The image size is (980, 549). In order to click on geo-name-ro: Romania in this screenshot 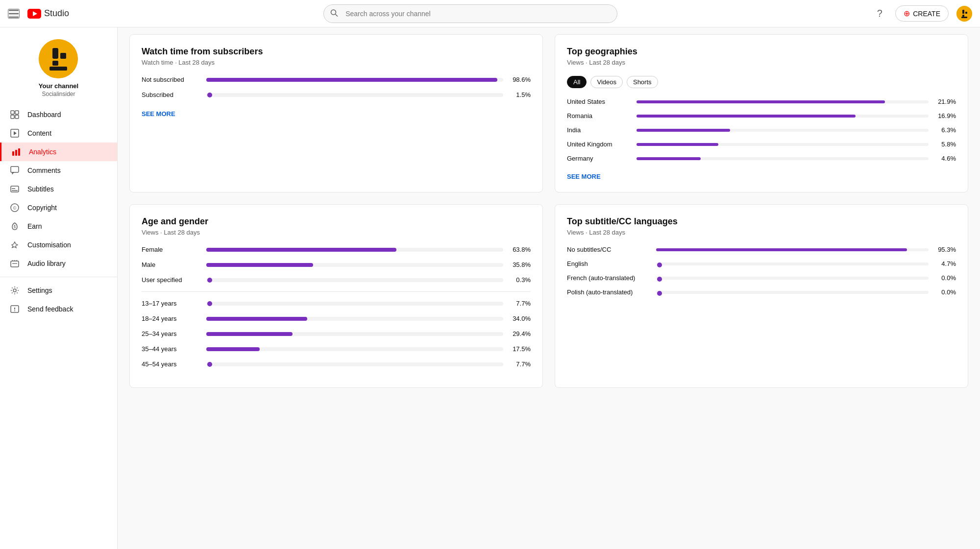, I will do `click(599, 116)`.